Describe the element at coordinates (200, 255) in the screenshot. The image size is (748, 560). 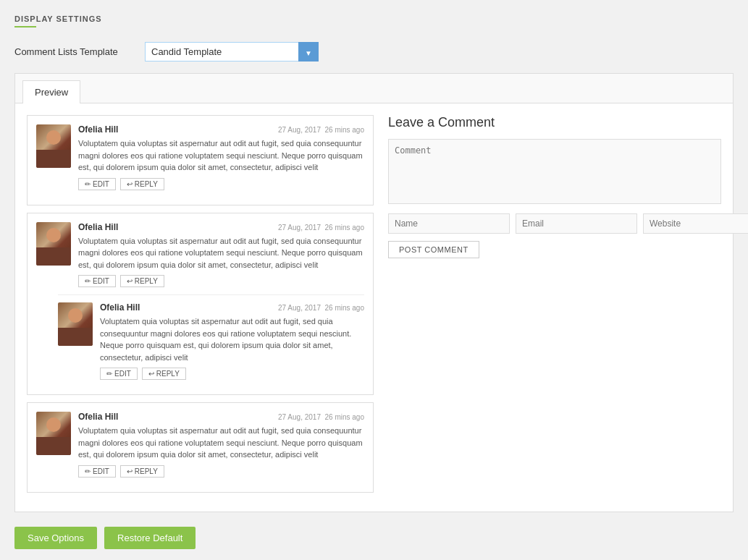
I see `comment-item-2: Ofelia Hill 27 Aug, 2017 26 mins ago Vol…` at that location.